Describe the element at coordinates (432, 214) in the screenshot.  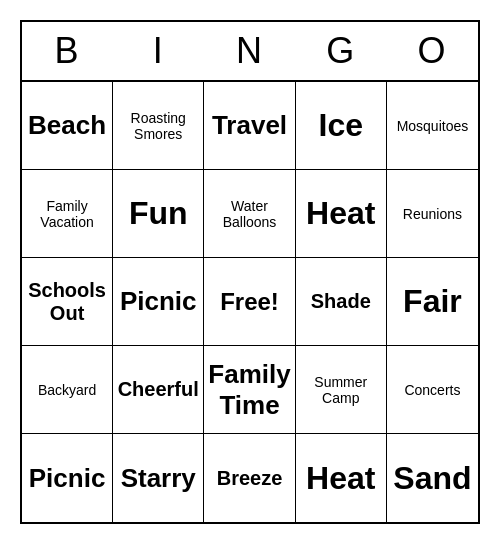
I see `bingo-cell: Reunions` at that location.